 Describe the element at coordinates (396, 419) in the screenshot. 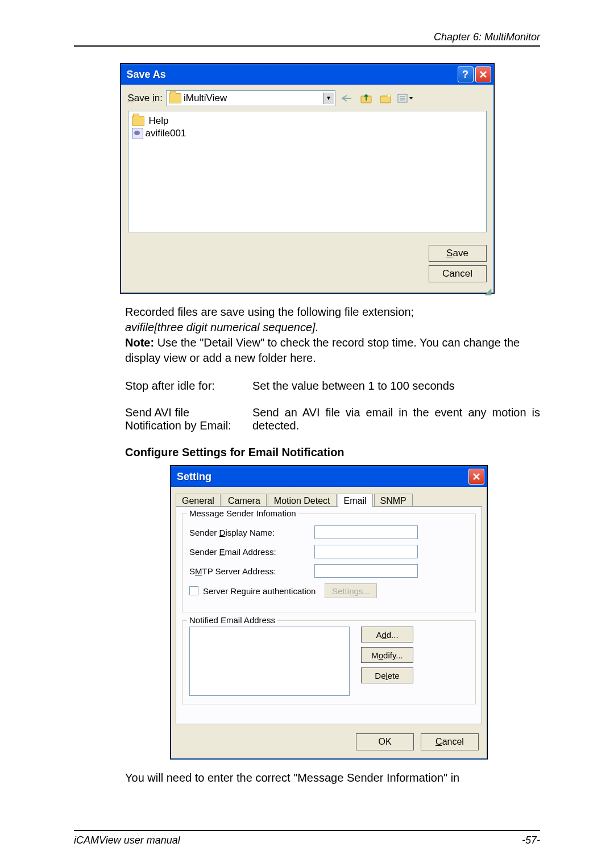

I see `kv-value: Send an AVI file via email in the event …` at that location.